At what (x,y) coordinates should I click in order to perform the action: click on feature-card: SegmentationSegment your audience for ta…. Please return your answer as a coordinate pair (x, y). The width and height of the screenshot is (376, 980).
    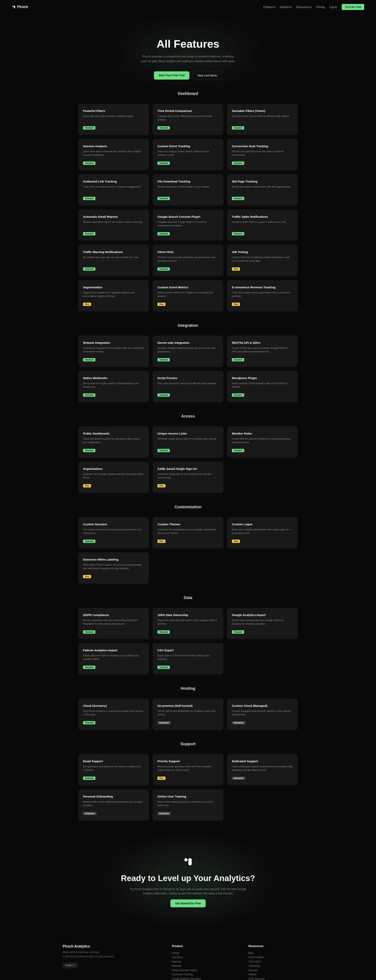
    Looking at the image, I should click on (113, 296).